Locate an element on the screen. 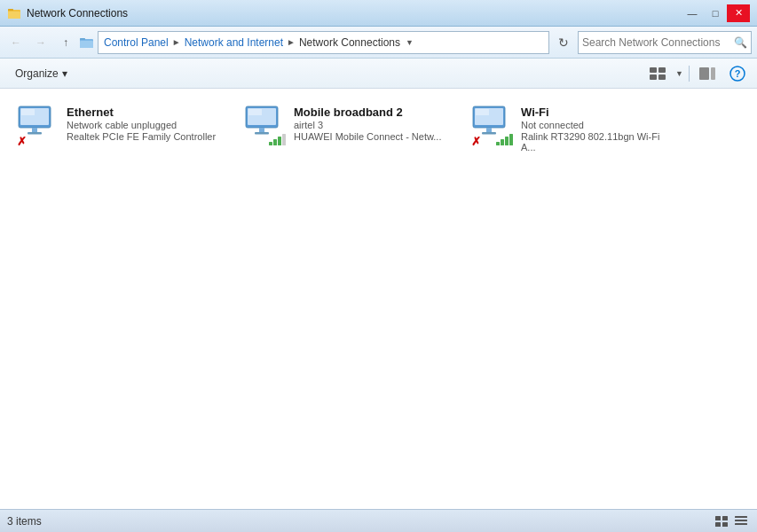 The image size is (757, 532). breadcrumb-current: Network Connections is located at coordinates (350, 43).